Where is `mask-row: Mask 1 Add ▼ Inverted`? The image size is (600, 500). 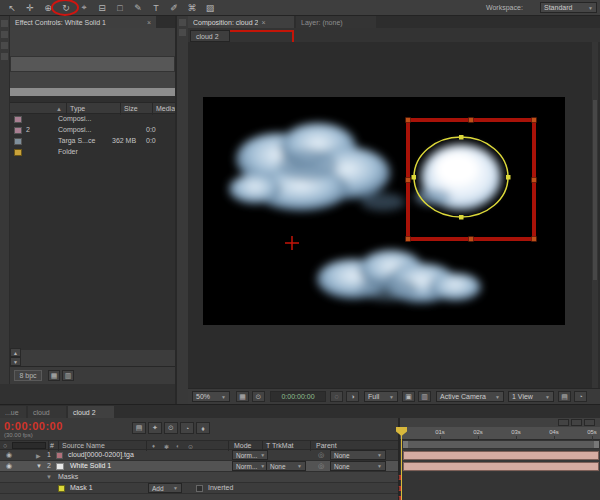 mask-row: Mask 1 Add ▼ Inverted is located at coordinates (200, 488).